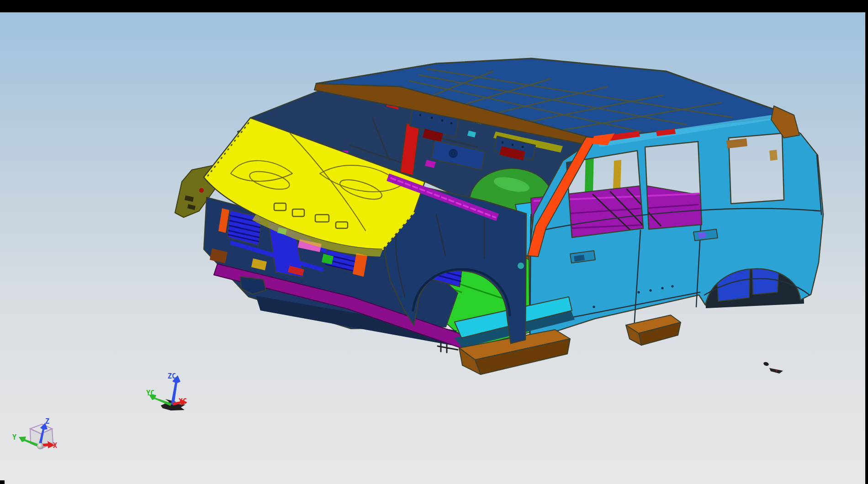 This screenshot has width=868, height=484. I want to click on wcs-triad: ZC YC XC, so click(167, 391).